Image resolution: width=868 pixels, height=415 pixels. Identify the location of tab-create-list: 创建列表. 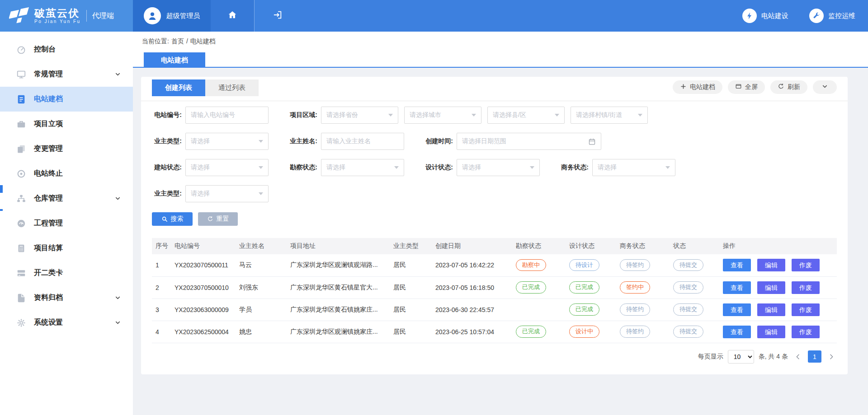
(179, 88).